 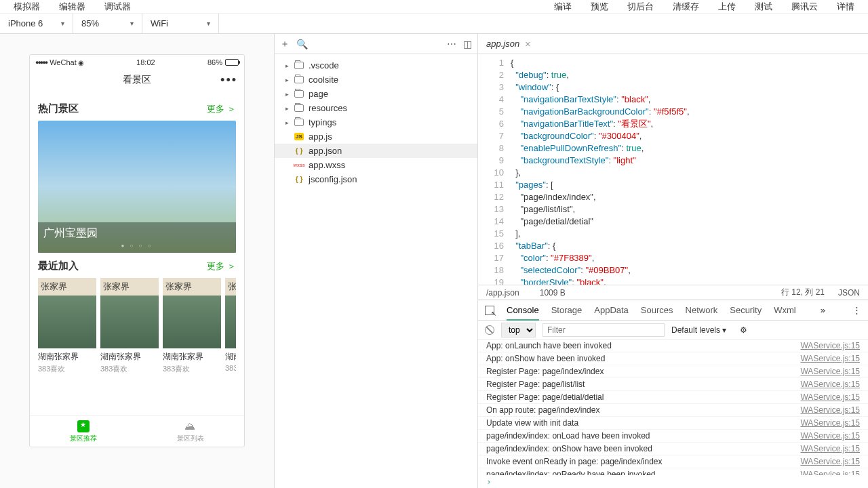 What do you see at coordinates (232, 62) in the screenshot?
I see `battery-icon` at bounding box center [232, 62].